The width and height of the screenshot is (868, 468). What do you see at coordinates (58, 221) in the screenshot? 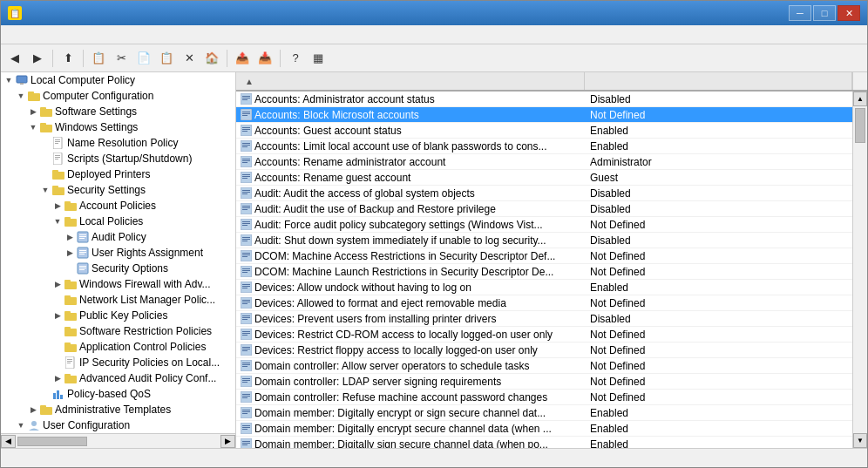
I see `expand-icon-local-policies: ▼` at bounding box center [58, 221].